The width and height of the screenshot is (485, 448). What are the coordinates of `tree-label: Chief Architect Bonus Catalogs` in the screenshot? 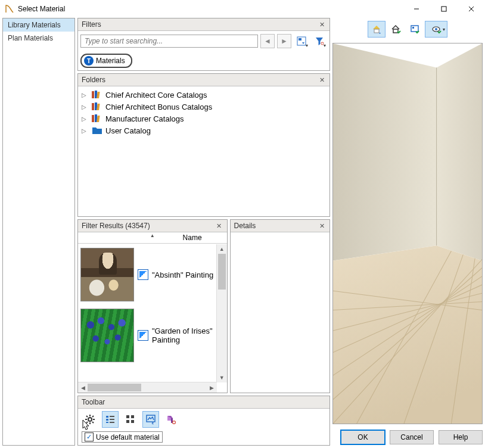 It's located at (158, 107).